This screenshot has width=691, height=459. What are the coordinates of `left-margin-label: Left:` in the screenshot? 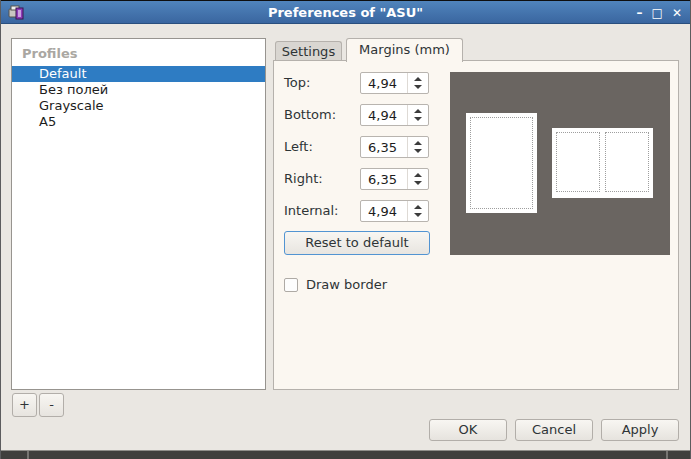 It's located at (298, 147).